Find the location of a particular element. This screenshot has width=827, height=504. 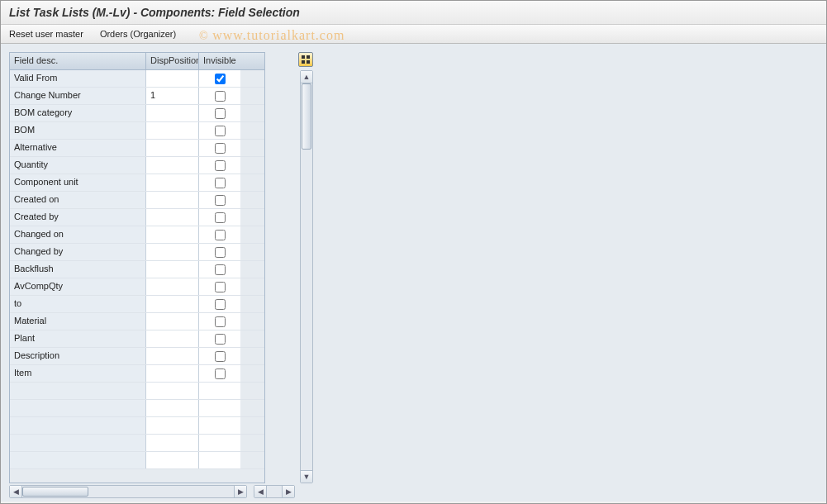

table-row: Changed on is located at coordinates (137, 235).